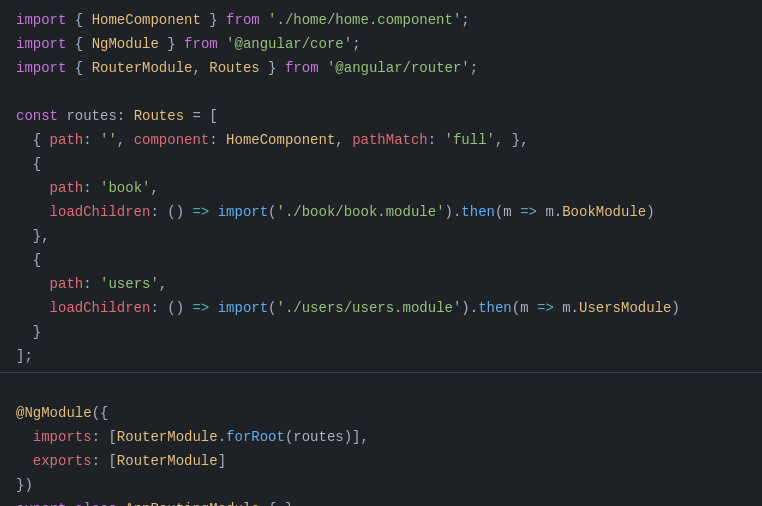  I want to click on code-token: './book/book.module', so click(361, 212).